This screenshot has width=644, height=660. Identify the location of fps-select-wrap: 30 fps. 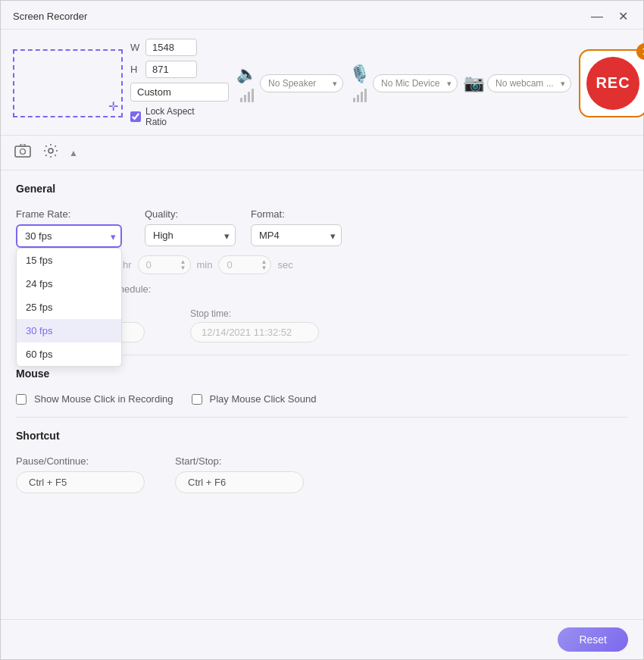
(69, 236).